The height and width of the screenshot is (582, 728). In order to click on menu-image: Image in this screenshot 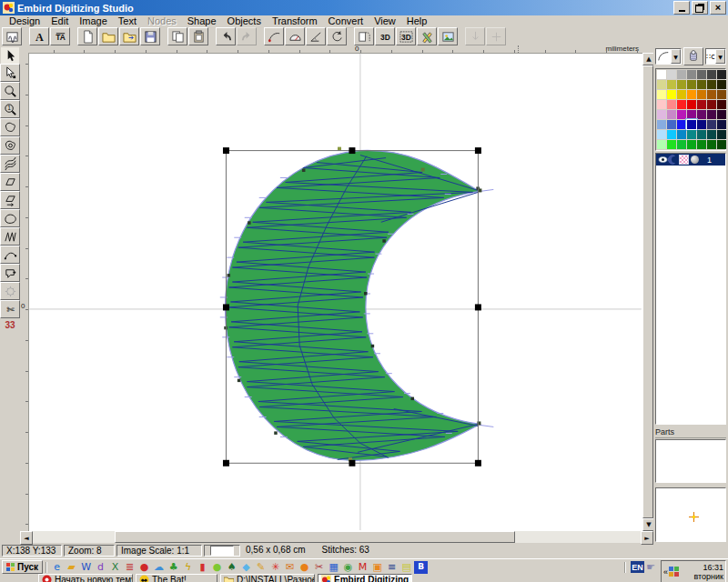, I will do `click(93, 22)`.